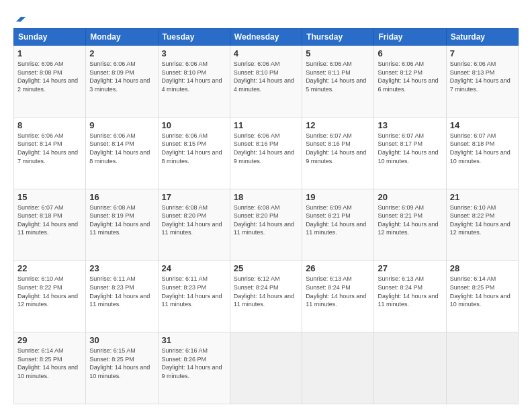 Image resolution: width=532 pixels, height=411 pixels. Describe the element at coordinates (194, 125) in the screenshot. I see `day-number: 10` at that location.